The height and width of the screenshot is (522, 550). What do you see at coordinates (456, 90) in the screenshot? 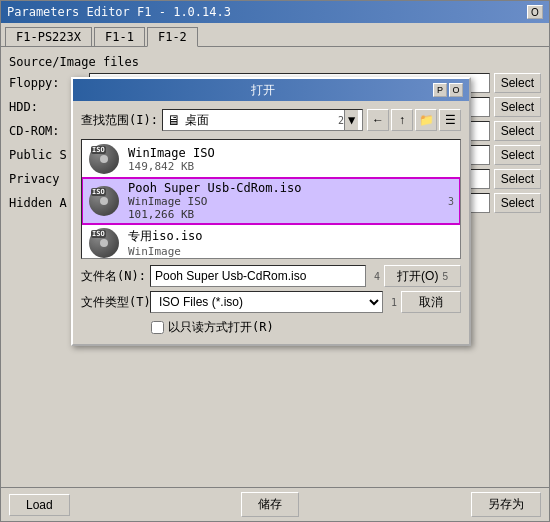
I see `dialog-close-button: O` at bounding box center [456, 90].